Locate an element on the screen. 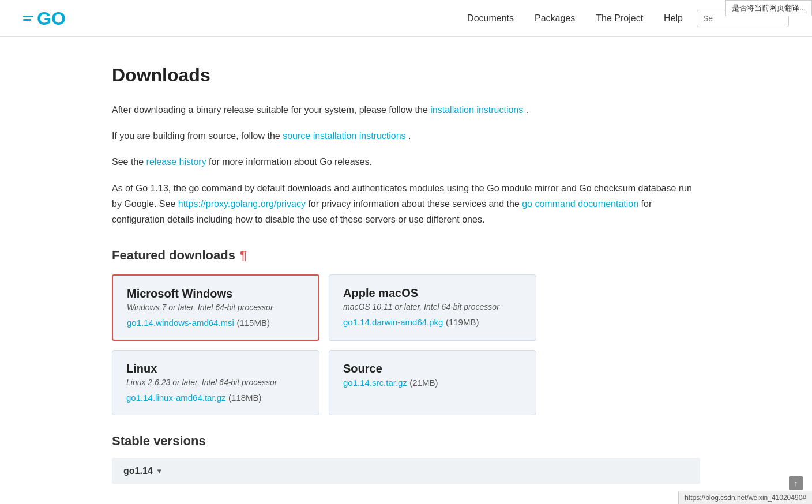  download-card-linux: Linux Linux 2.6.23 or later, Intel 64-bi… is located at coordinates (216, 383).